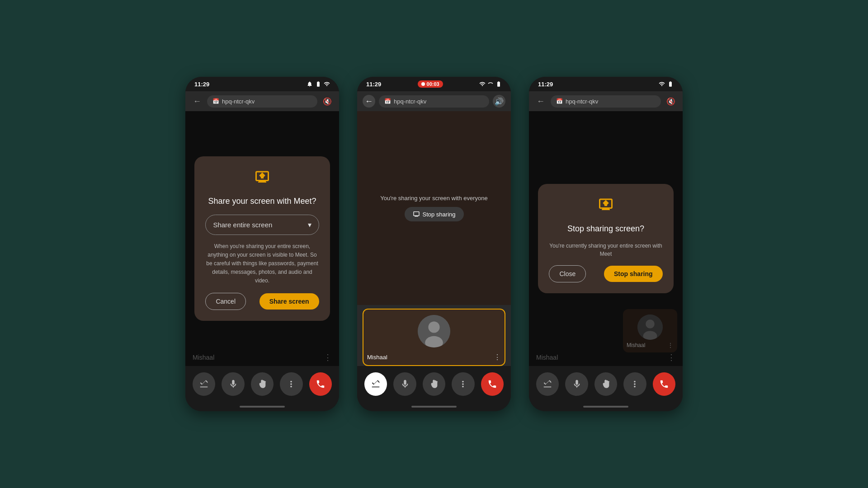  What do you see at coordinates (310, 225) in the screenshot?
I see `chevron-down-icon: ▾` at bounding box center [310, 225].